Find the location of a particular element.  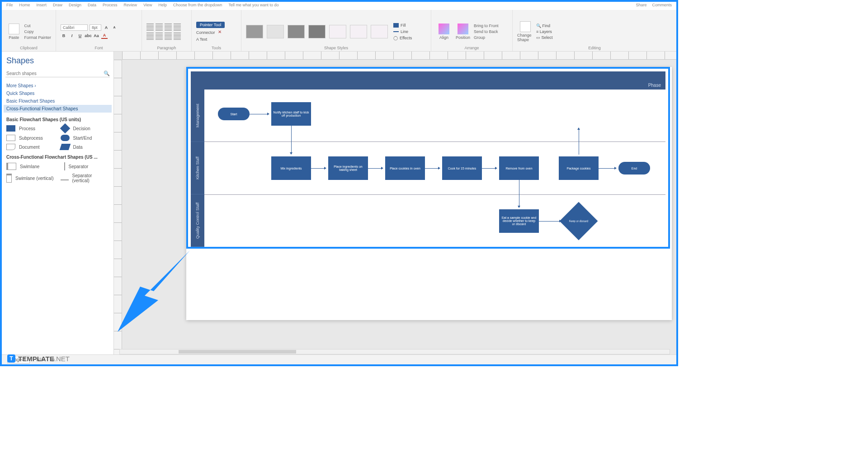

layers-button: ≡ Layers is located at coordinates (544, 32).